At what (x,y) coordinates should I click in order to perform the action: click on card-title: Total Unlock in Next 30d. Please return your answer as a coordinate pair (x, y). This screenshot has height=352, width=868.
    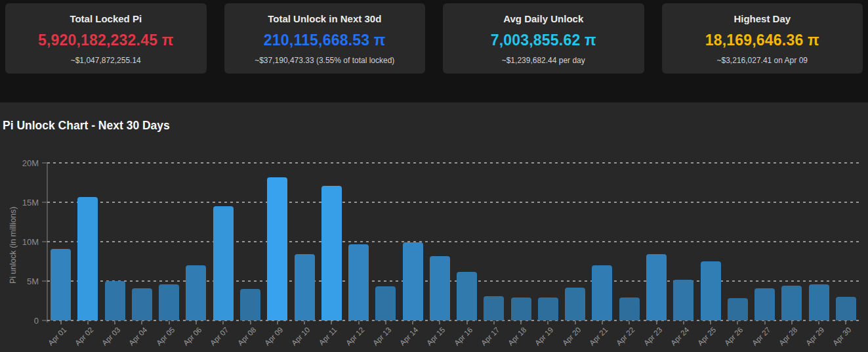
    Looking at the image, I should click on (324, 18).